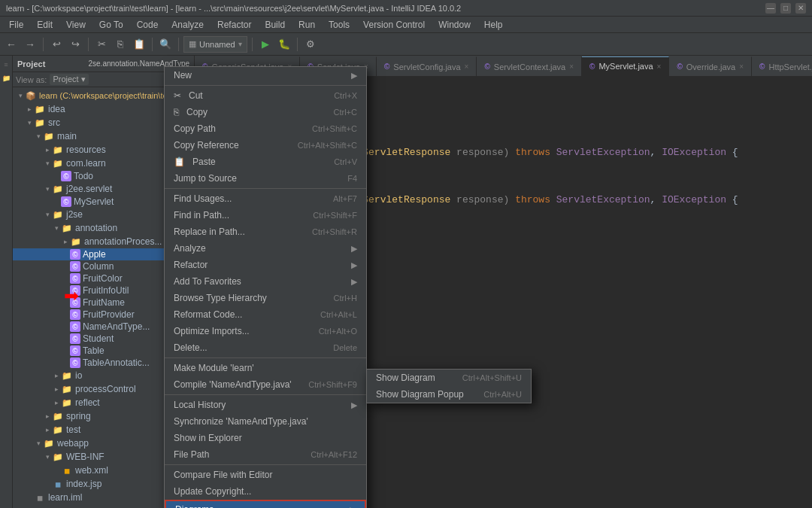 This screenshot has width=812, height=508. What do you see at coordinates (265, 265) in the screenshot?
I see `ctx-refactor: Refactor ▶` at bounding box center [265, 265].